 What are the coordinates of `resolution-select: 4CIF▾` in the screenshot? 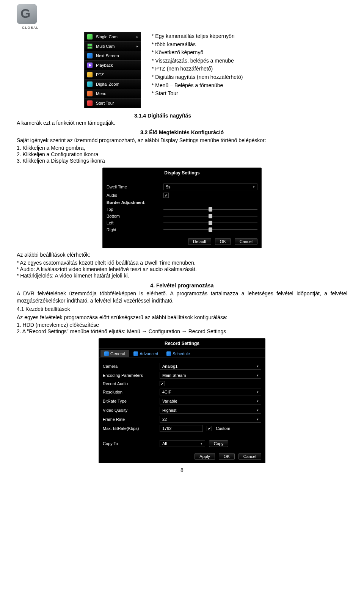 It's located at (210, 392).